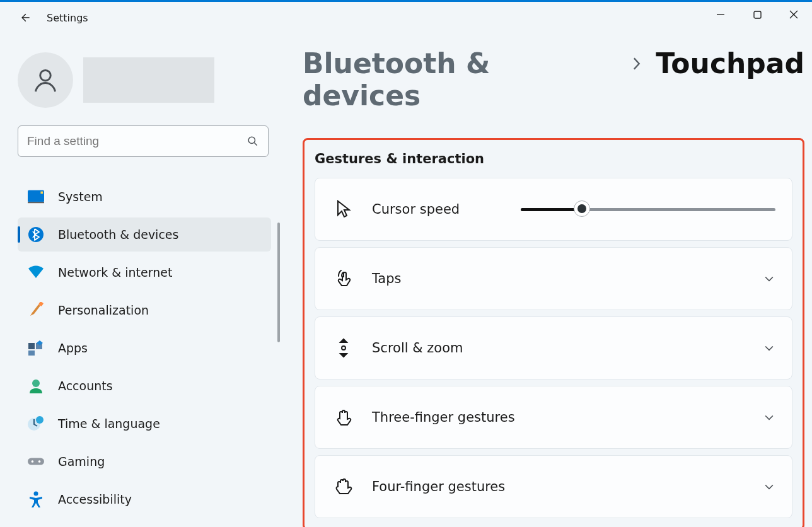  Describe the element at coordinates (36, 461) in the screenshot. I see `gamepad-icon` at that location.